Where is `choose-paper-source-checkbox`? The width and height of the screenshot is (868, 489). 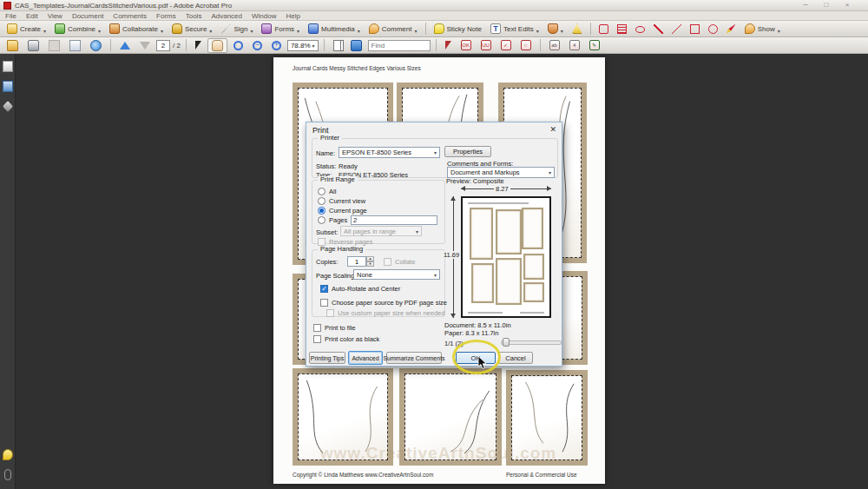
choose-paper-source-checkbox is located at coordinates (325, 302).